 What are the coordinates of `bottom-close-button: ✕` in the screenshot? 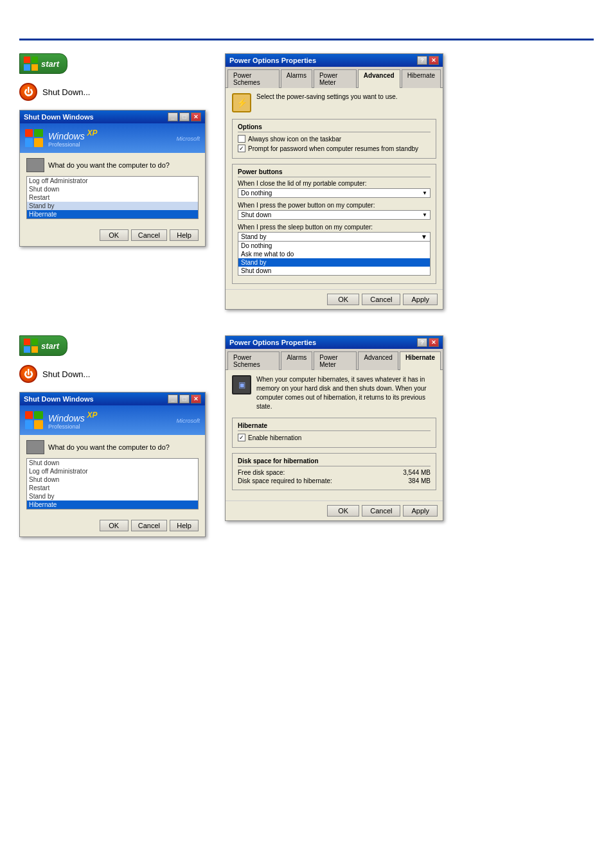 It's located at (196, 399).